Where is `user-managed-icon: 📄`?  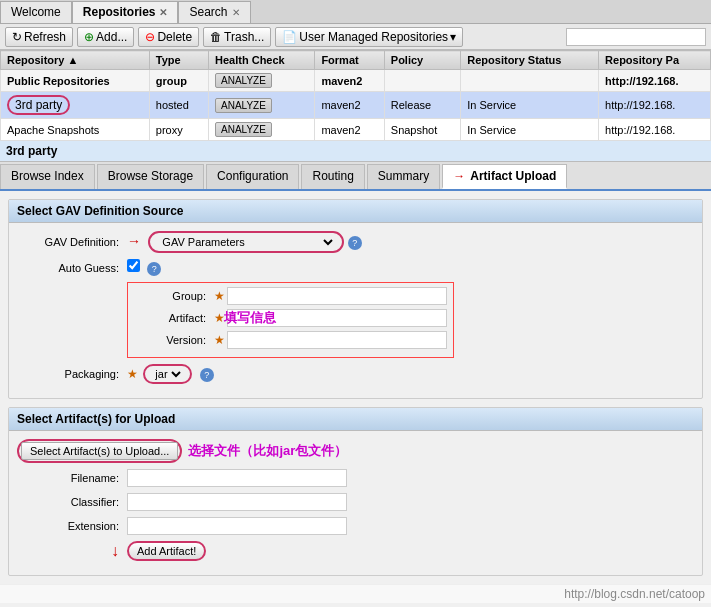 user-managed-icon: 📄 is located at coordinates (290, 37).